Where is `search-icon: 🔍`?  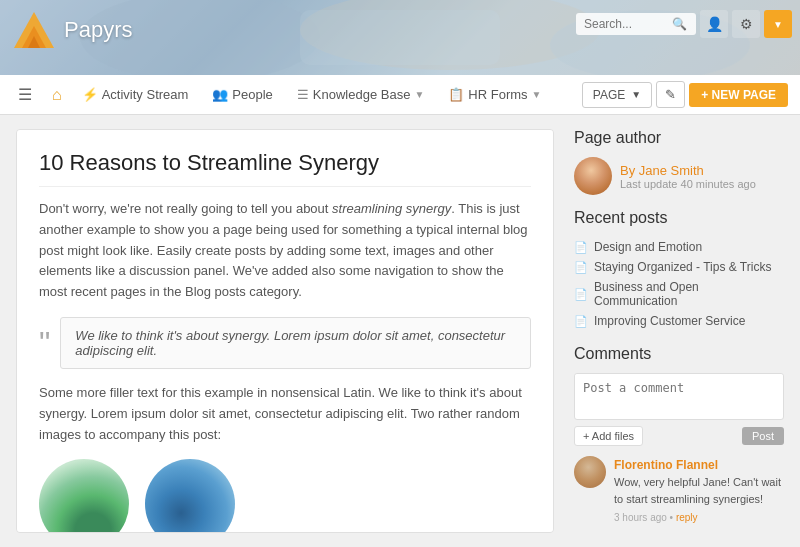 search-icon: 🔍 is located at coordinates (680, 24).